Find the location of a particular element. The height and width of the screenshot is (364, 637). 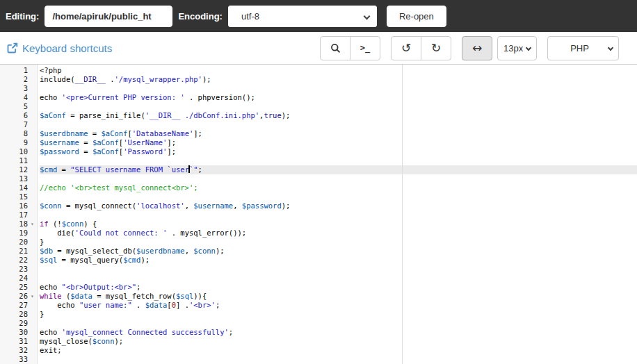

line-number: 20 is located at coordinates (18, 242).